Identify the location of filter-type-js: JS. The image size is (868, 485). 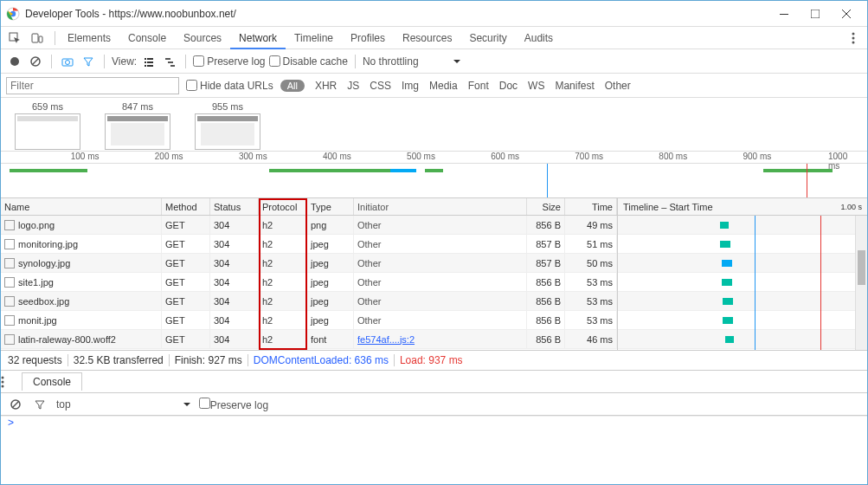
(353, 86).